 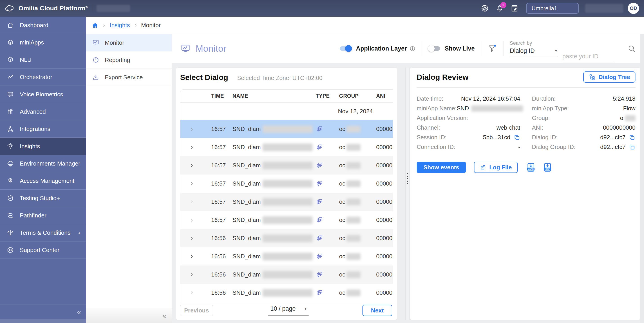 I want to click on search-id-input, so click(x=588, y=57).